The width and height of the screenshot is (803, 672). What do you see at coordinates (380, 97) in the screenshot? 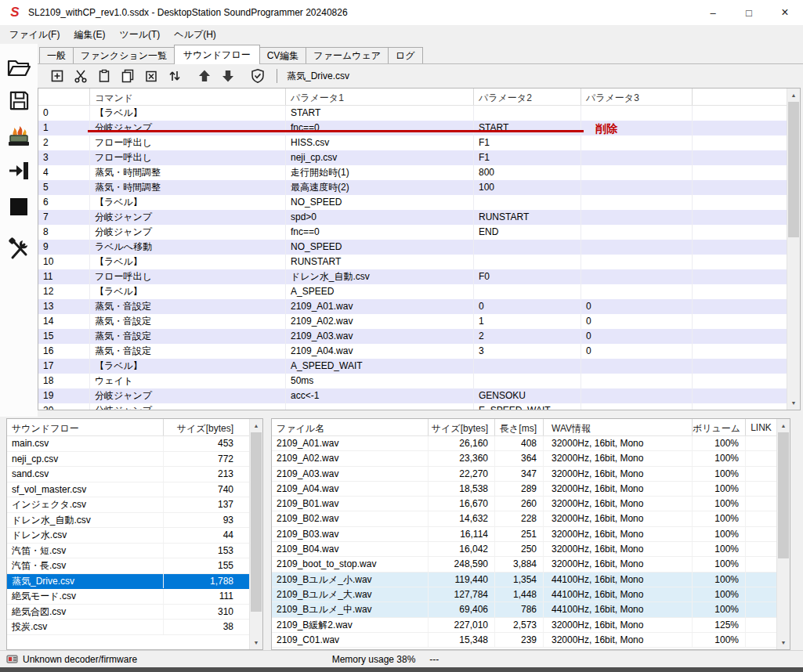
I see `header-param1: パラメータ1` at bounding box center [380, 97].